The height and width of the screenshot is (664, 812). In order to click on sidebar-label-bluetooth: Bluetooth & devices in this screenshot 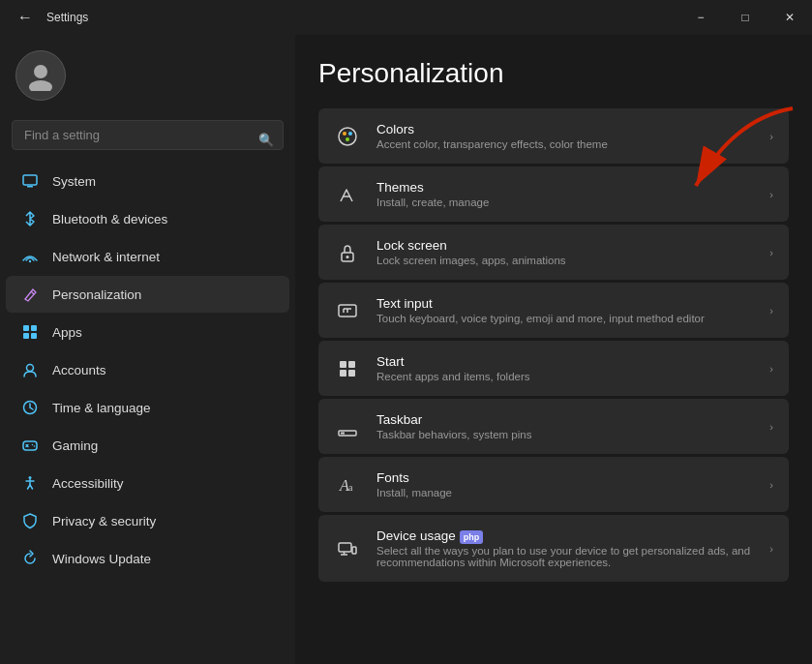, I will do `click(110, 219)`.